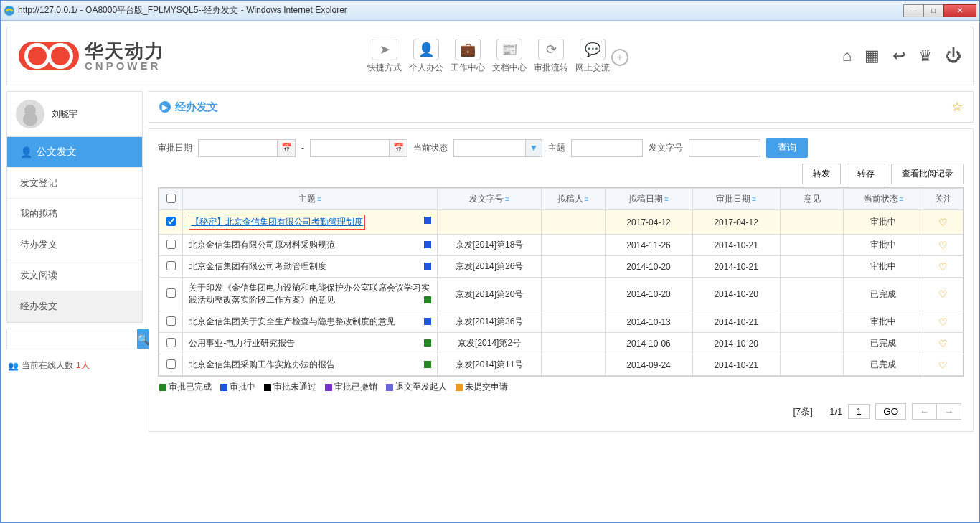 This screenshot has height=523, width=980. I want to click on topnav-item: 👤个人办公, so click(426, 56).